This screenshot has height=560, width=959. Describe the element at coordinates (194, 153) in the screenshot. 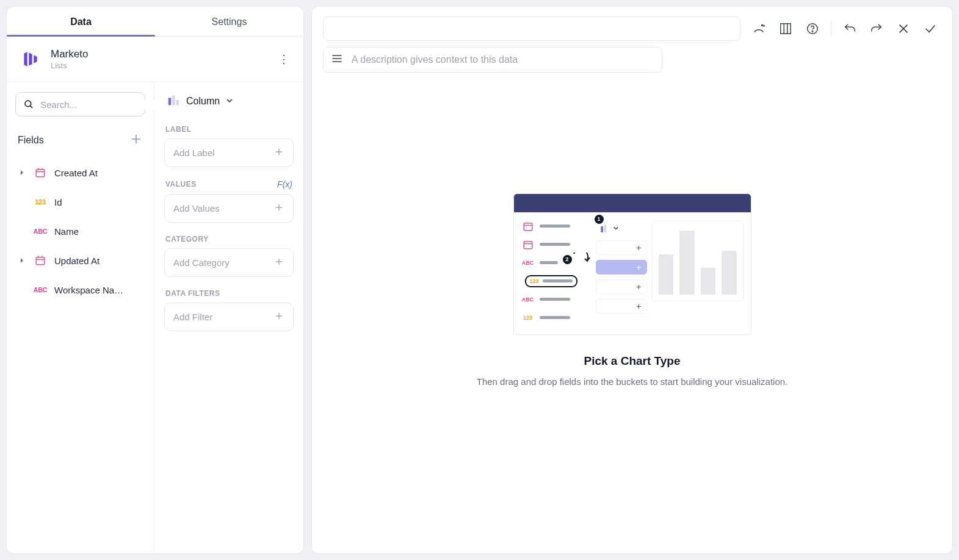

I see `dropzone-placeholder: Add Label` at that location.